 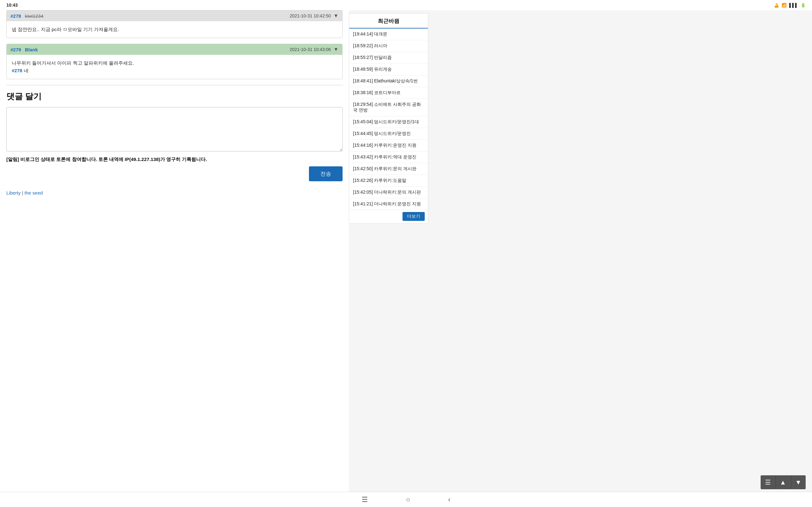 I want to click on section-divider, so click(x=174, y=85).